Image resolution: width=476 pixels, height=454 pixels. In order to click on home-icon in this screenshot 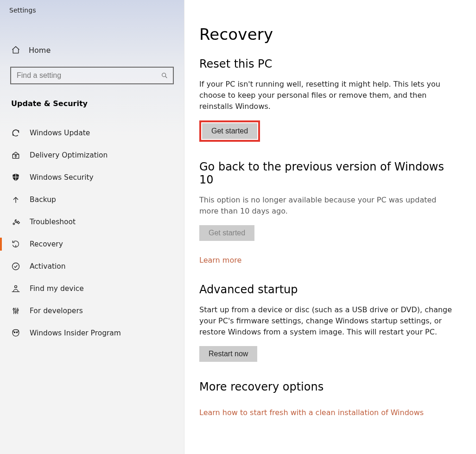, I will do `click(16, 50)`.